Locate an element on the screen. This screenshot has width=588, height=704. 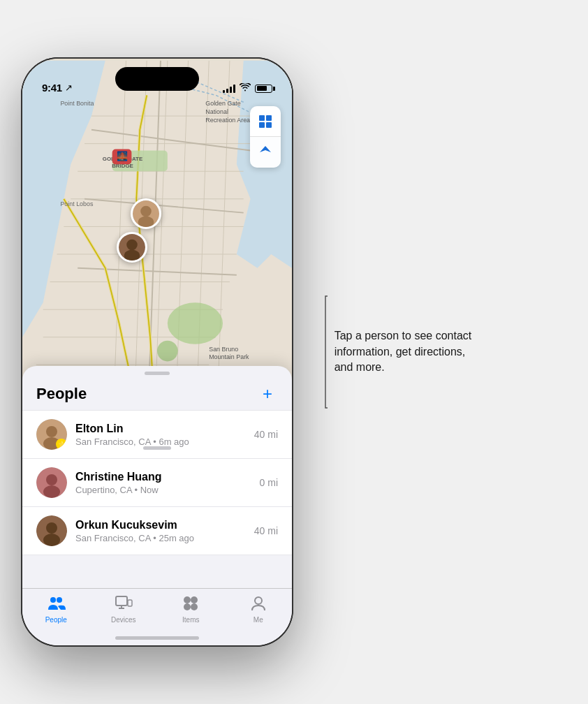
person-item-1: Christine Huang Cupertino, CA • Now 0 mi is located at coordinates (157, 483).